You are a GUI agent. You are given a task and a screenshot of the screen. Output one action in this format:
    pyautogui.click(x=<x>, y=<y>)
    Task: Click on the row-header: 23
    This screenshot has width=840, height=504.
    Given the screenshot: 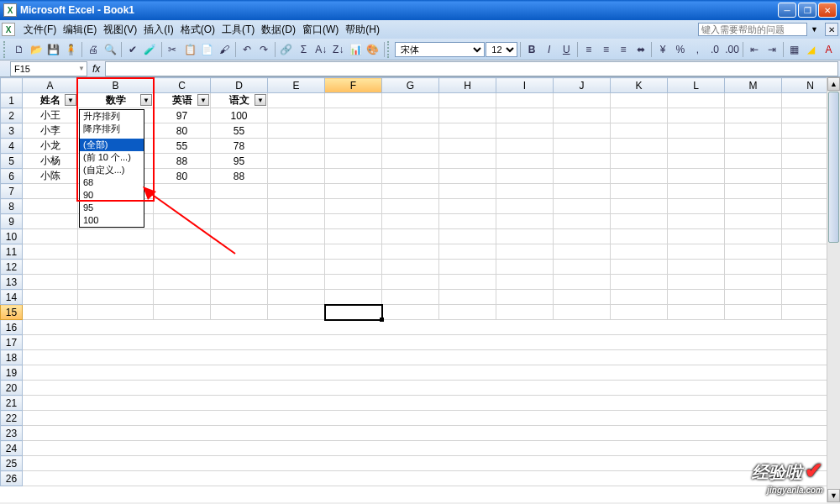 What is the action you would take?
    pyautogui.click(x=12, y=433)
    